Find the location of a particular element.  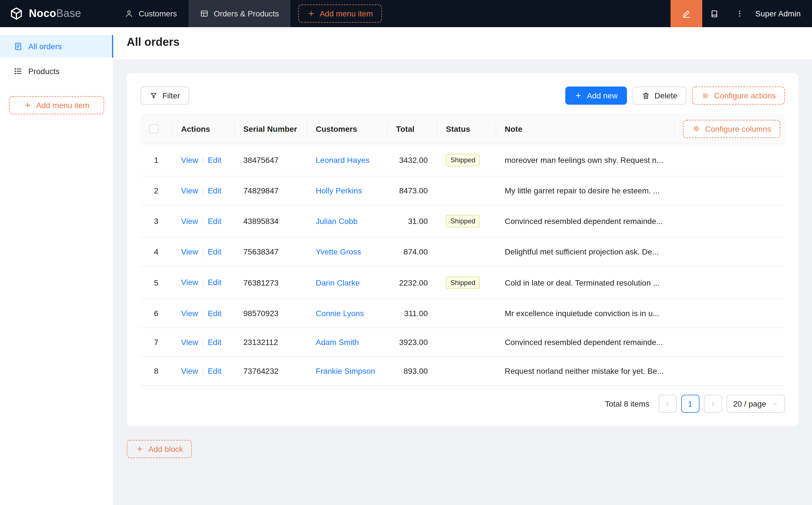

column-header-total: Total is located at coordinates (412, 129).